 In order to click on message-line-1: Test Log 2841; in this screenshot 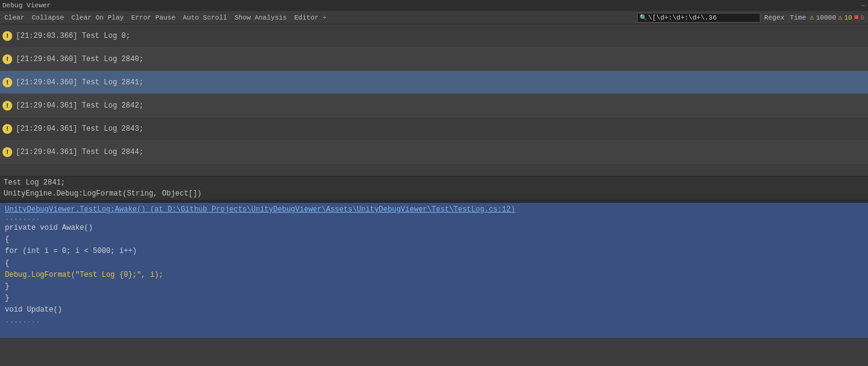, I will do `click(434, 183)`.